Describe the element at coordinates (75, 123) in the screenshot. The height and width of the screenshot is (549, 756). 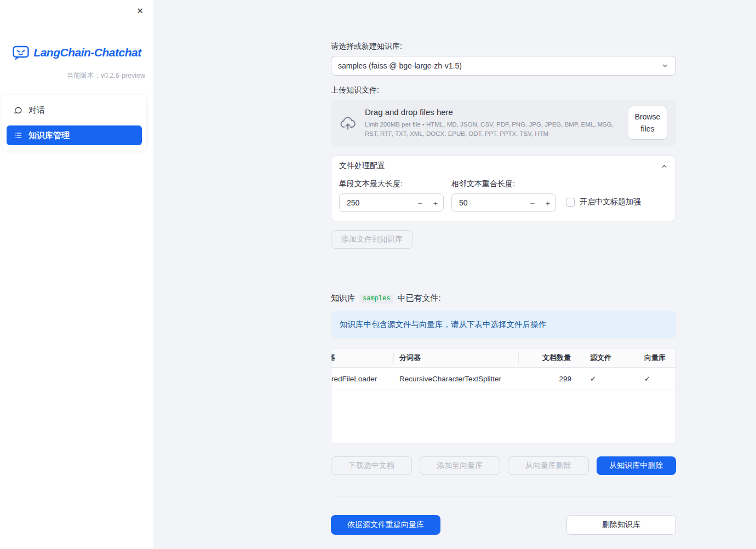
I see `nav-menu: 对话 知识库管理` at that location.